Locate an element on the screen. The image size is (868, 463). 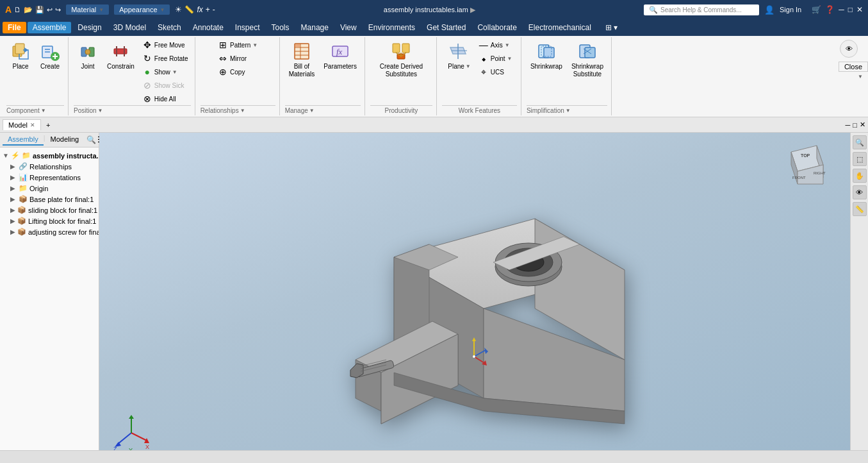
plane-button: Plane ▼ is located at coordinates (459, 56).